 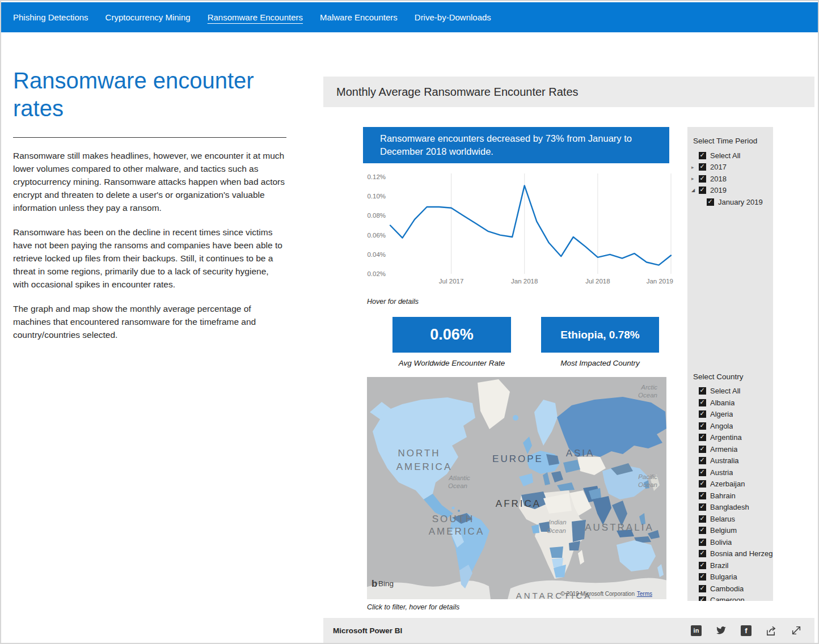 What do you see at coordinates (516, 418) in the screenshot?
I see `map-region-iceland` at bounding box center [516, 418].